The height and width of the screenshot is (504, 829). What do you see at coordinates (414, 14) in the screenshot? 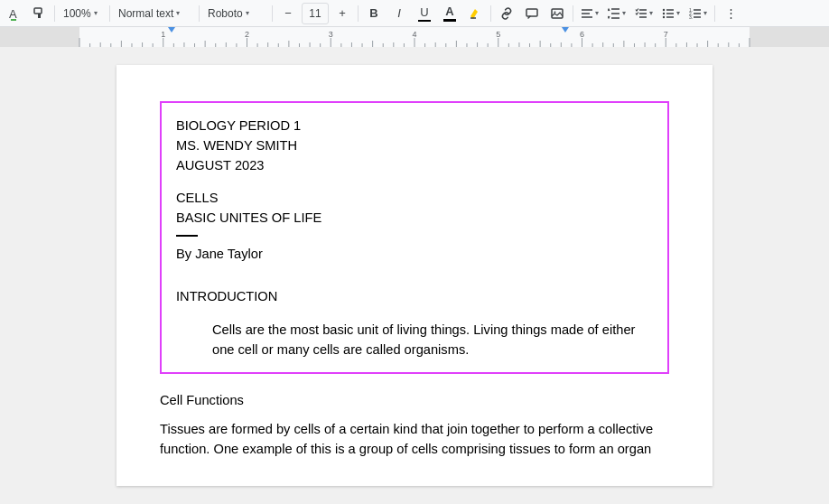
I see `toolbar: A 100% ▾ Normal text ▾ Roboto ▾ − + B` at bounding box center [414, 14].